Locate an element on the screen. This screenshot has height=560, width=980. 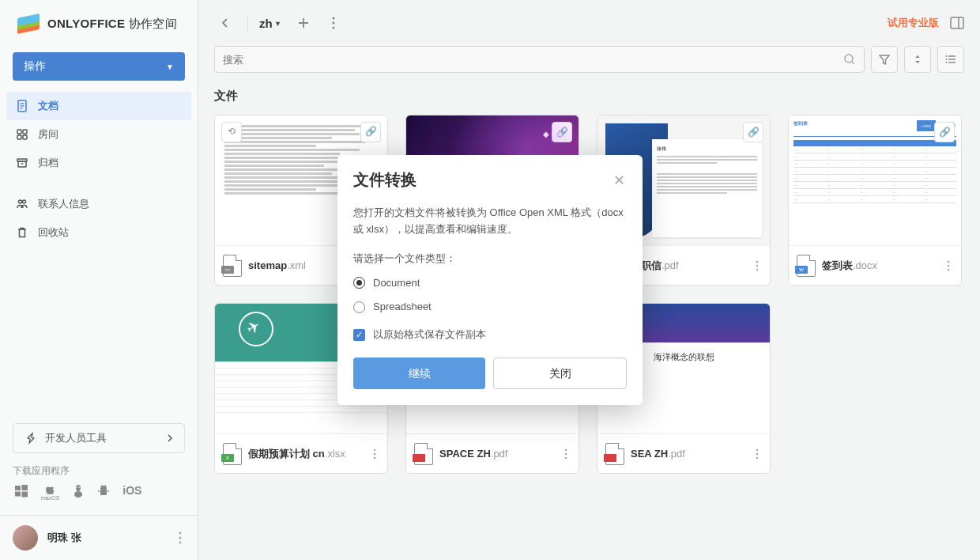
search-box is located at coordinates (539, 59).